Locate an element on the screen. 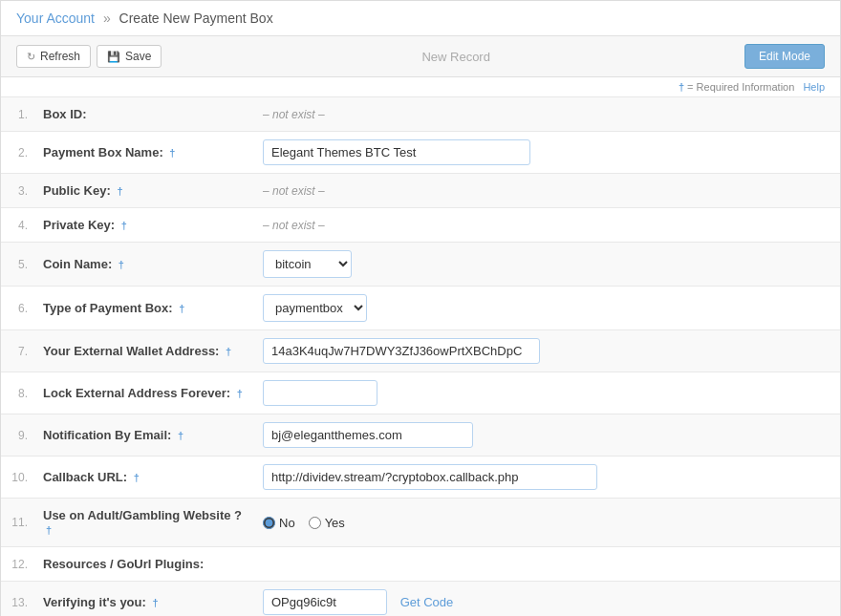  table-row: 10. Callback URL: † is located at coordinates (420, 478).